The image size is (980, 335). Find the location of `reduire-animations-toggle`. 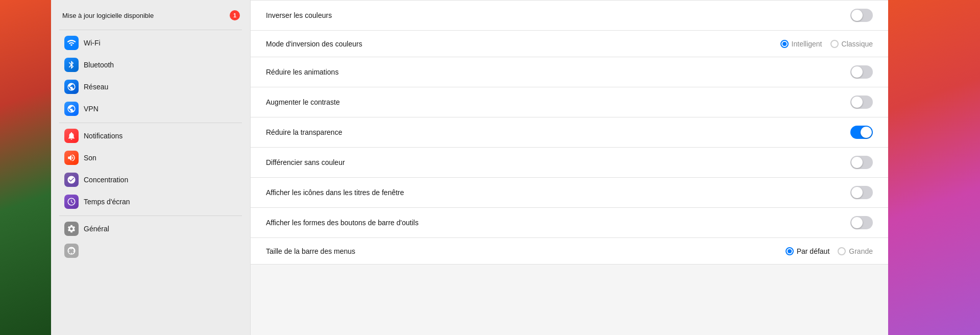

reduire-animations-toggle is located at coordinates (862, 72).